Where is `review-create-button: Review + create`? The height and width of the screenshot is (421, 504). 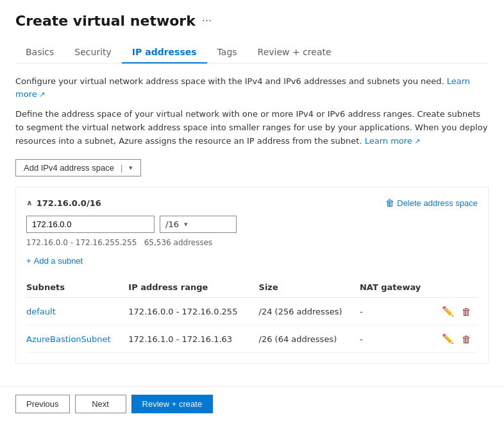
review-create-button: Review + create is located at coordinates (172, 404).